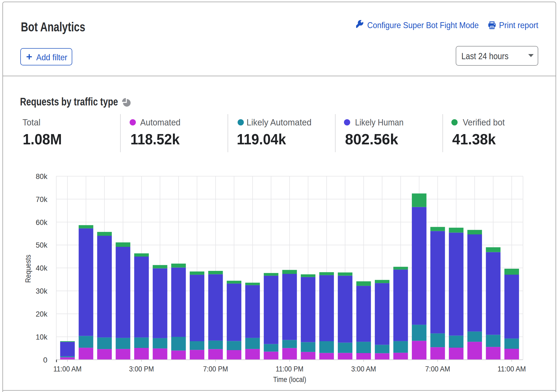 The width and height of the screenshot is (558, 392). I want to click on svg-text: Requests, so click(28, 269).